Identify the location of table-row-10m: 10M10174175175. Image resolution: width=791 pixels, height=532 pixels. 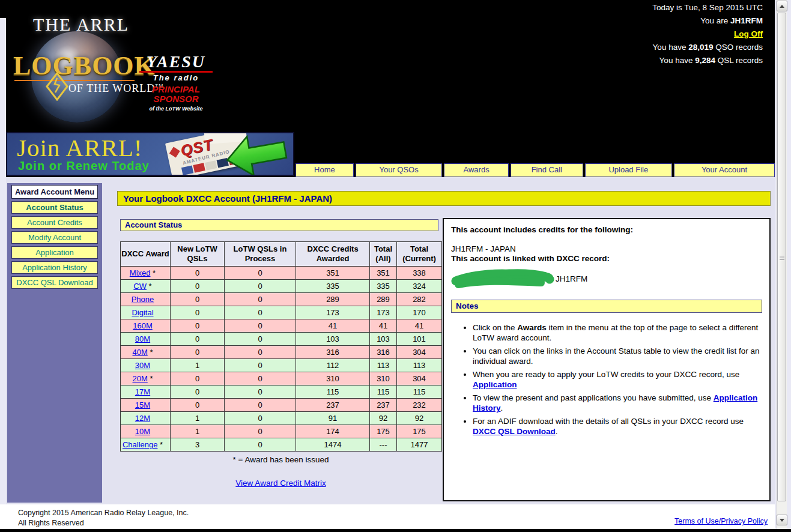
(281, 432).